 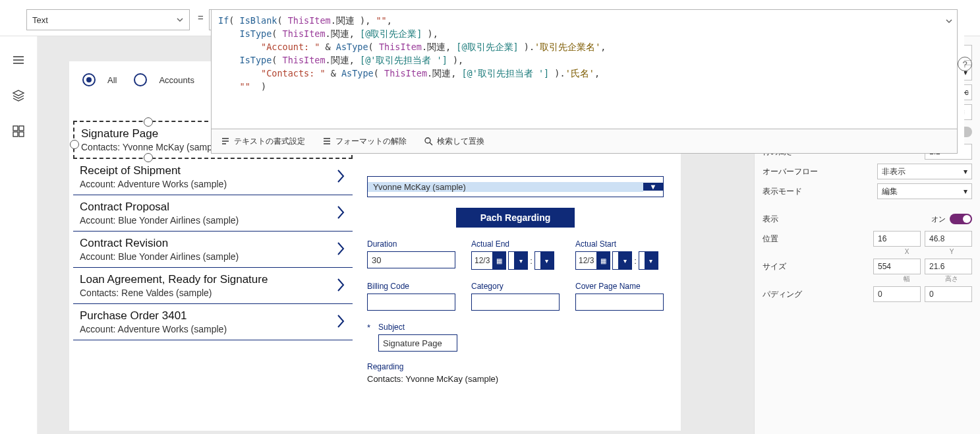 What do you see at coordinates (213, 286) in the screenshot?
I see `gallery-item: Loan Agreement, Ready for SignatureConta…` at bounding box center [213, 286].